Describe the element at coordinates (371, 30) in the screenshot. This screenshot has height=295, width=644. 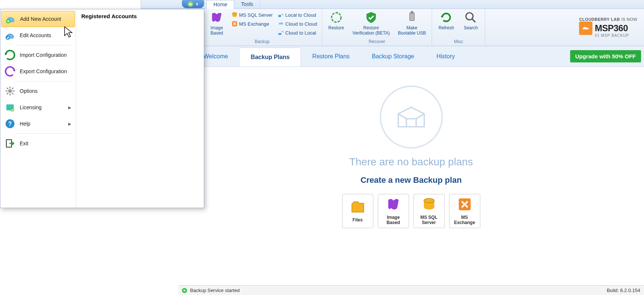
I see `ribbon-restore-verification-label: Restore Verification (BETA)` at that location.